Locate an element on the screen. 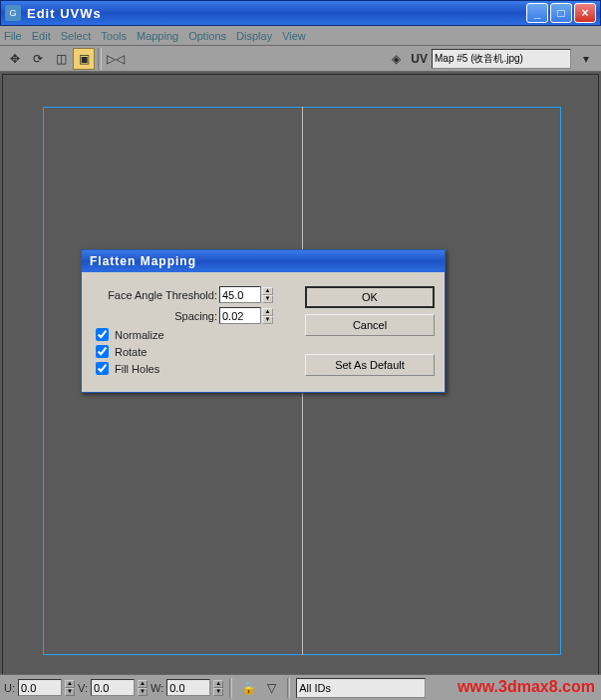 Image resolution: width=601 pixels, height=700 pixels. toolbar-separator is located at coordinates (100, 59).